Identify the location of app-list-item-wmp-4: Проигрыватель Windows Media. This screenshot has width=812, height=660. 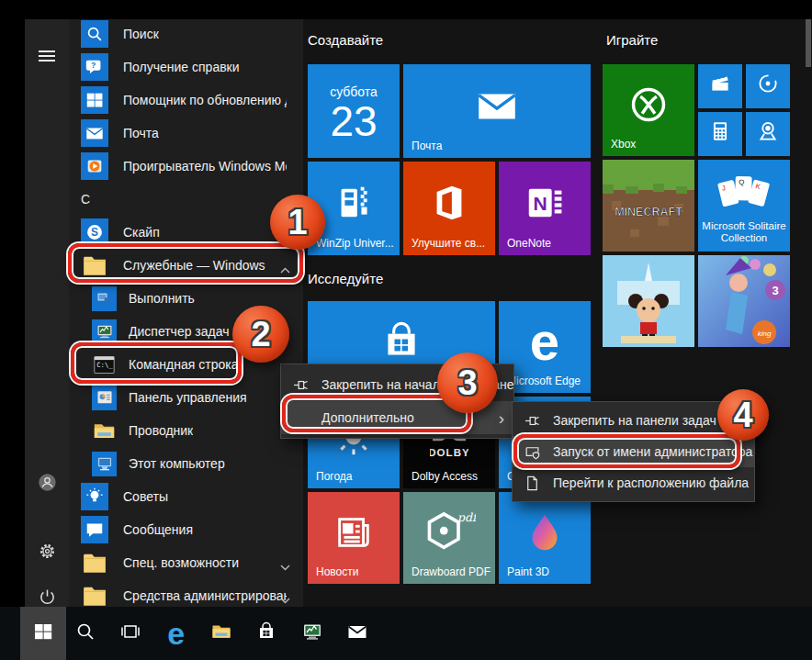
(186, 166).